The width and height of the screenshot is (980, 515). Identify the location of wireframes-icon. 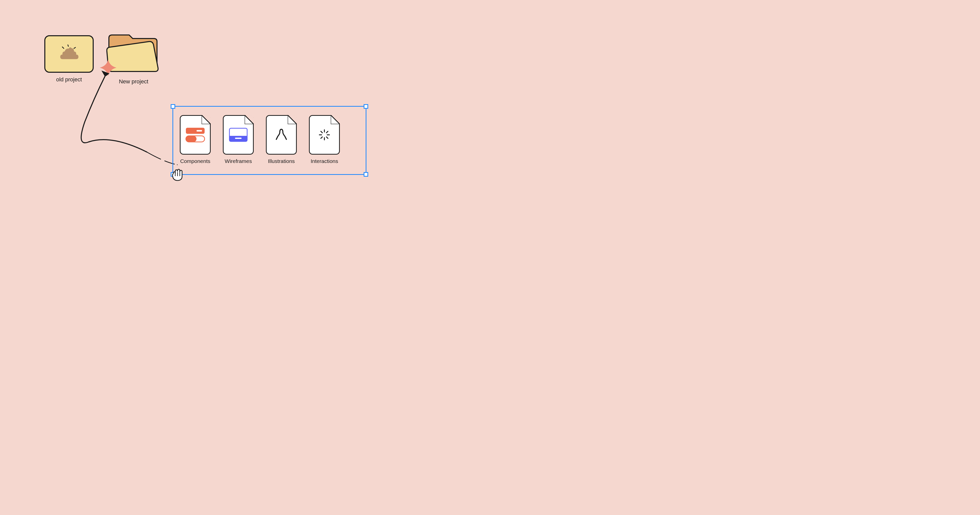
(238, 135).